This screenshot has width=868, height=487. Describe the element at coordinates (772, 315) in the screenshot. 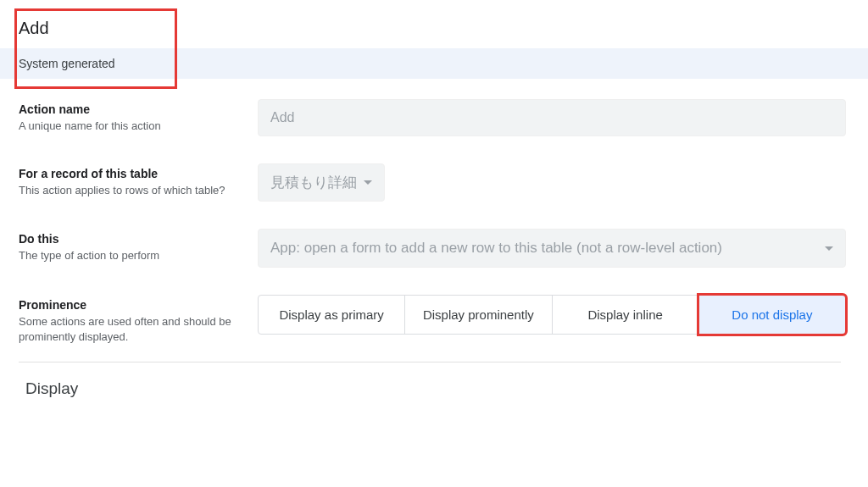

I see `prominence-option-do-not-display: Do not display` at that location.